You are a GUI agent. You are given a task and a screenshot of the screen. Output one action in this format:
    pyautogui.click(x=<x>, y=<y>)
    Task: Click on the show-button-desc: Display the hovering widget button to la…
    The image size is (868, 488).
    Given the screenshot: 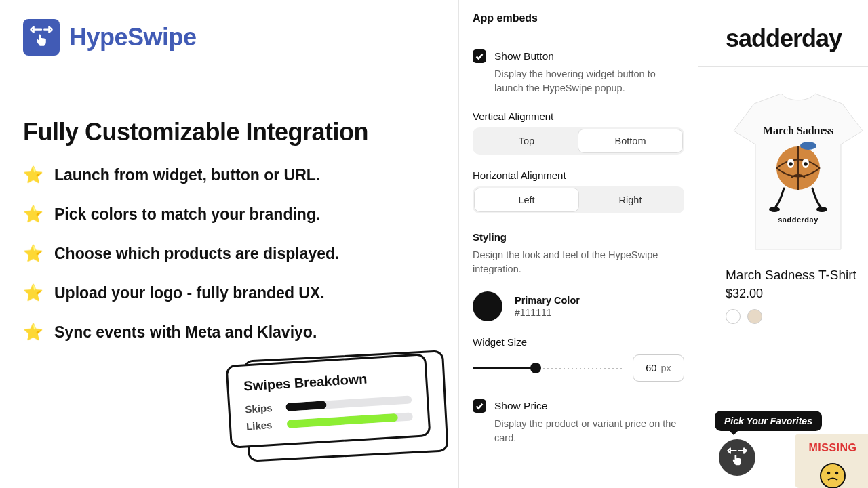 What is the action you would take?
    pyautogui.click(x=589, y=81)
    